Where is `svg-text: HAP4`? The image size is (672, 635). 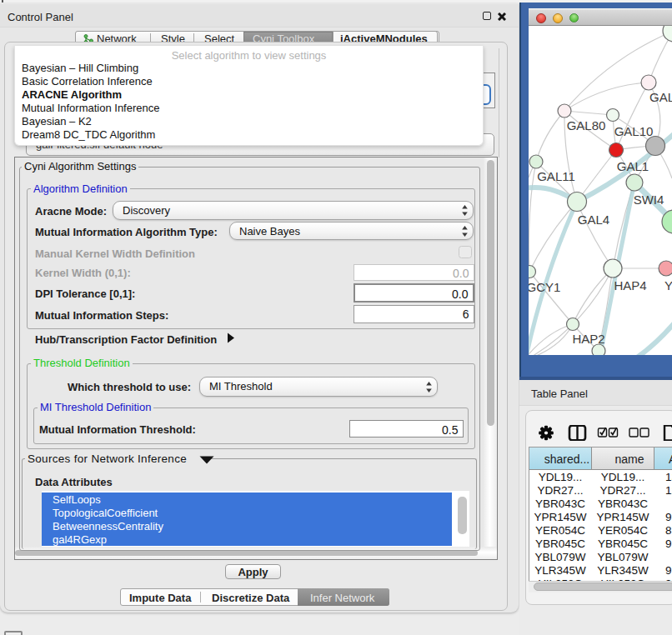
svg-text: HAP4 is located at coordinates (630, 285).